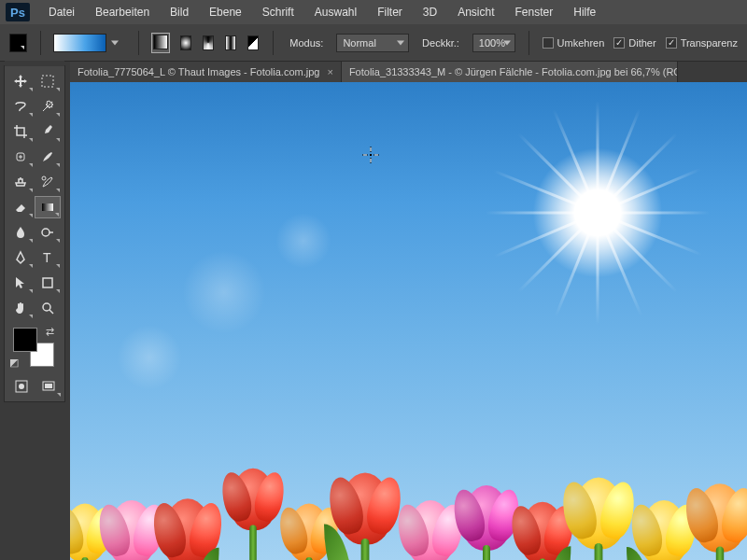  Describe the element at coordinates (48, 232) in the screenshot. I see `dodge-tool` at that location.